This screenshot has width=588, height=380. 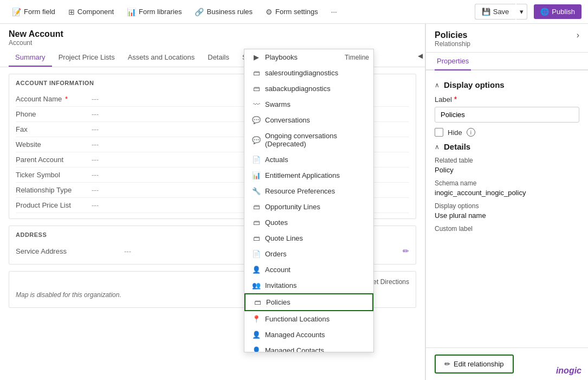 I want to click on tab-details: Details, so click(x=218, y=57).